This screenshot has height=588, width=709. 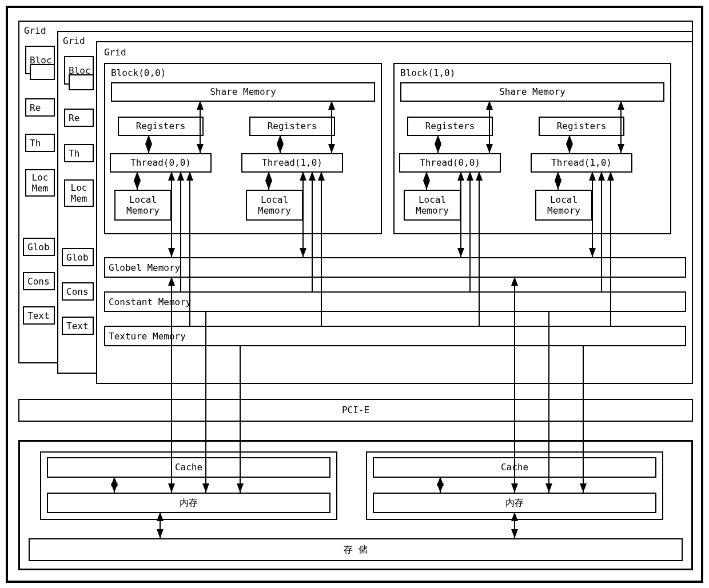 I want to click on thread-11: Thread(1,0), so click(x=581, y=163).